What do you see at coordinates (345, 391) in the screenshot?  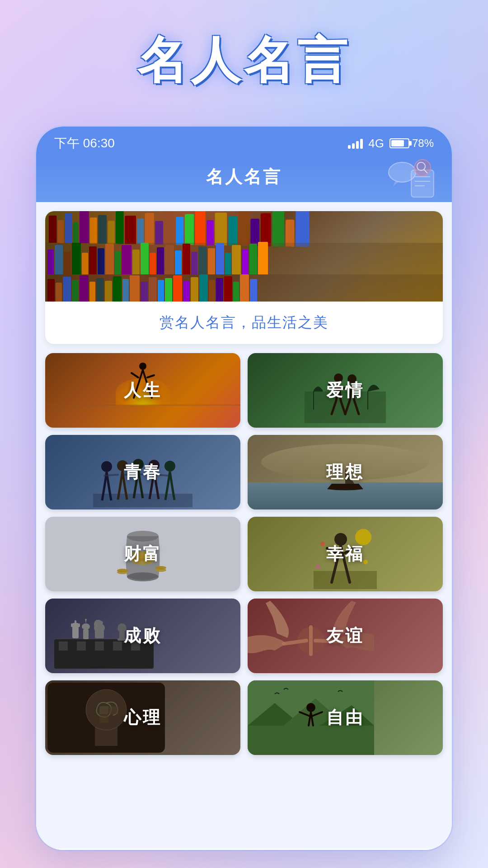 I see `category-label-aiqing: 爱情` at bounding box center [345, 391].